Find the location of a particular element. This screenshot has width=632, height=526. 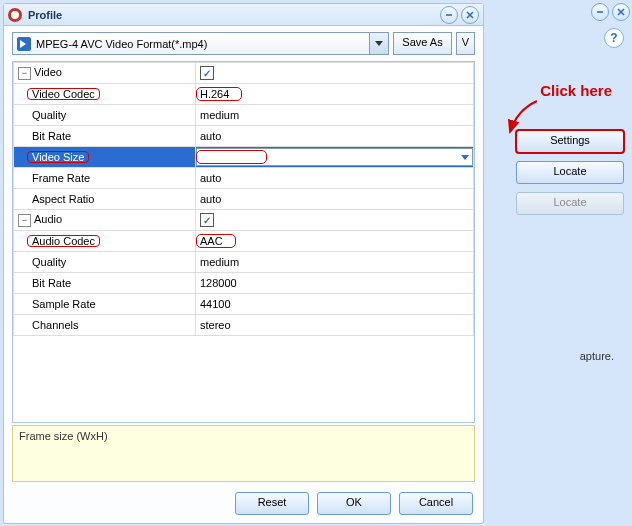

audio-sample-label: Sample Rate is located at coordinates (105, 304).